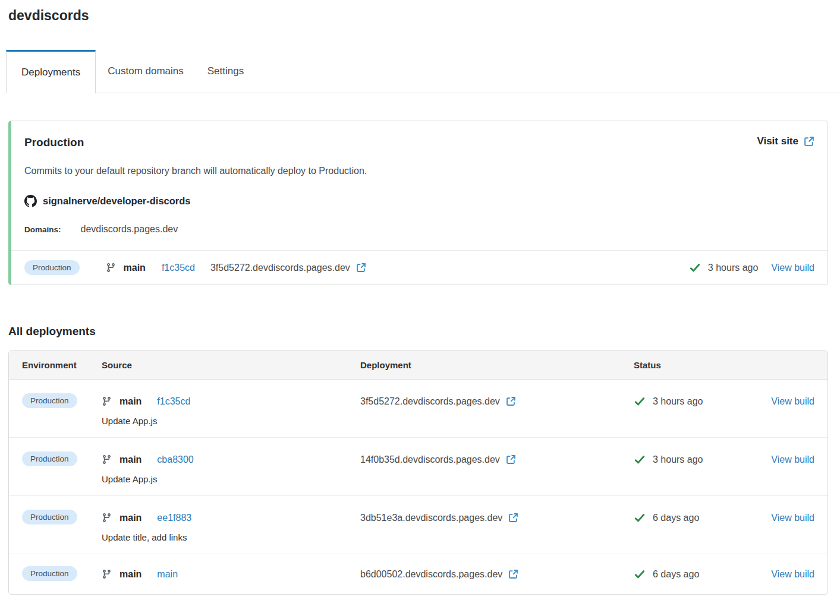 Image resolution: width=840 pixels, height=616 pixels. What do you see at coordinates (420, 171) in the screenshot?
I see `production-description: Commits to your default repository branc…` at bounding box center [420, 171].